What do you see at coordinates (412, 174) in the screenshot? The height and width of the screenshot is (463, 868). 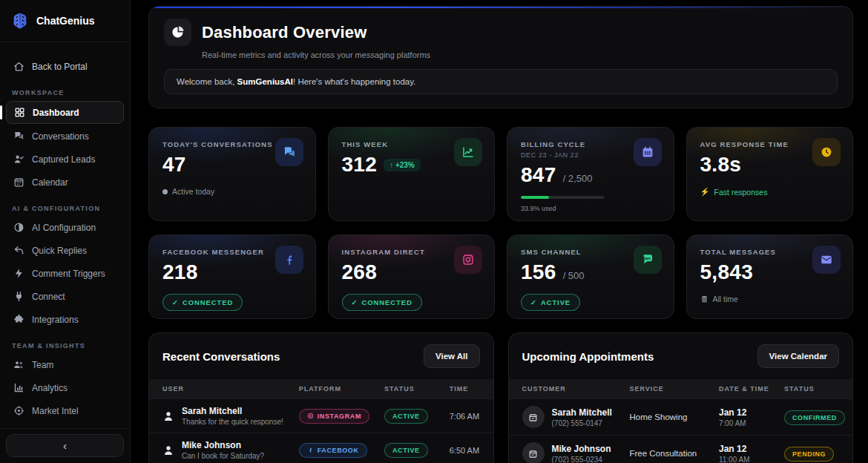 I see `stat-card-this-week: THIS WEEK 312 ↑ +23%` at bounding box center [412, 174].